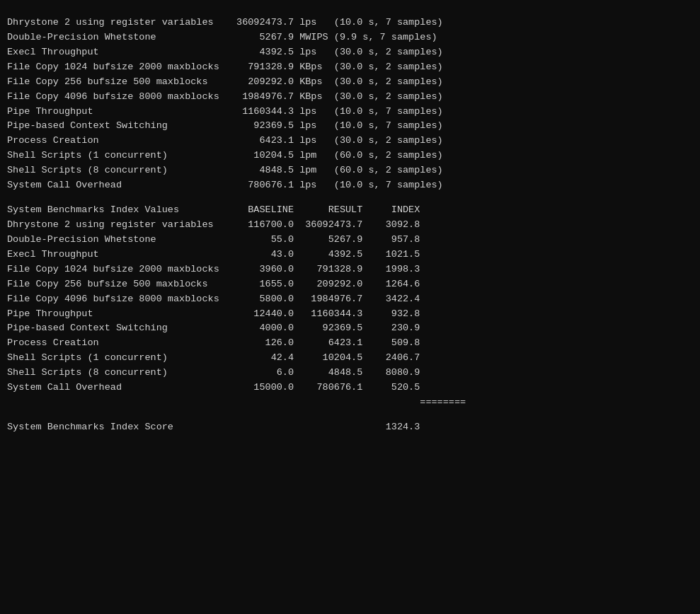 This screenshot has height=614, width=700. I want to click on benchmark-row: Dhrystone 2 using register variables 360…, so click(350, 23).